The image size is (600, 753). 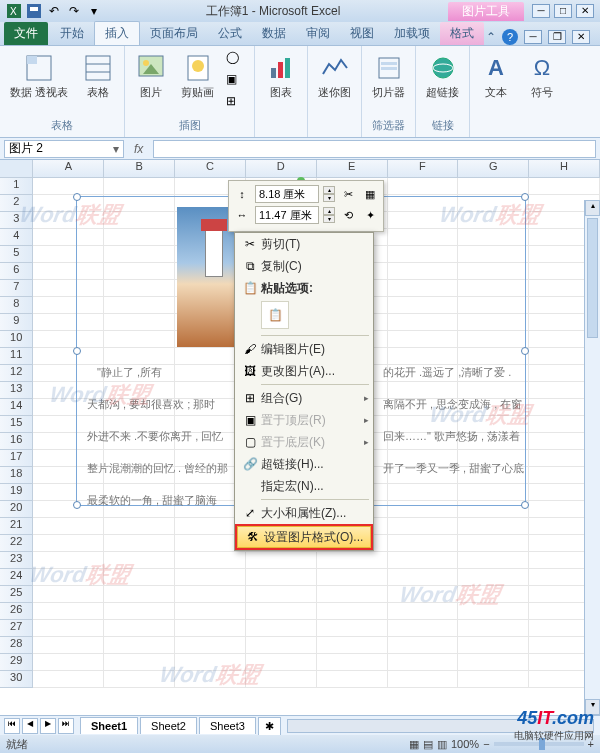 What do you see at coordinates (486, 744) in the screenshot?
I see `zoom-out-button: −` at bounding box center [486, 744].